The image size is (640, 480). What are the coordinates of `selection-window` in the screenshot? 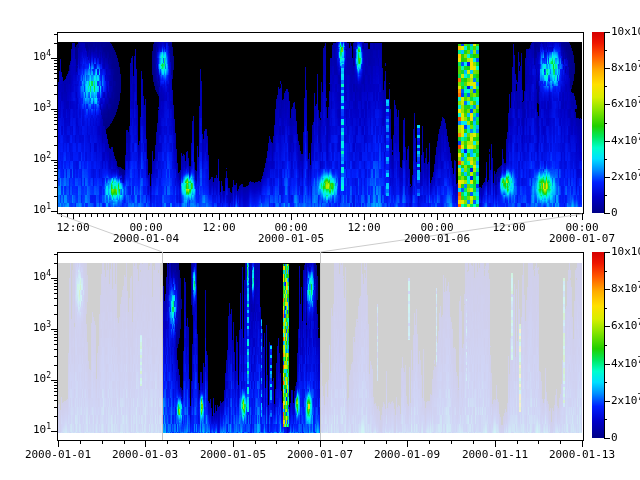 It's located at (242, 346).